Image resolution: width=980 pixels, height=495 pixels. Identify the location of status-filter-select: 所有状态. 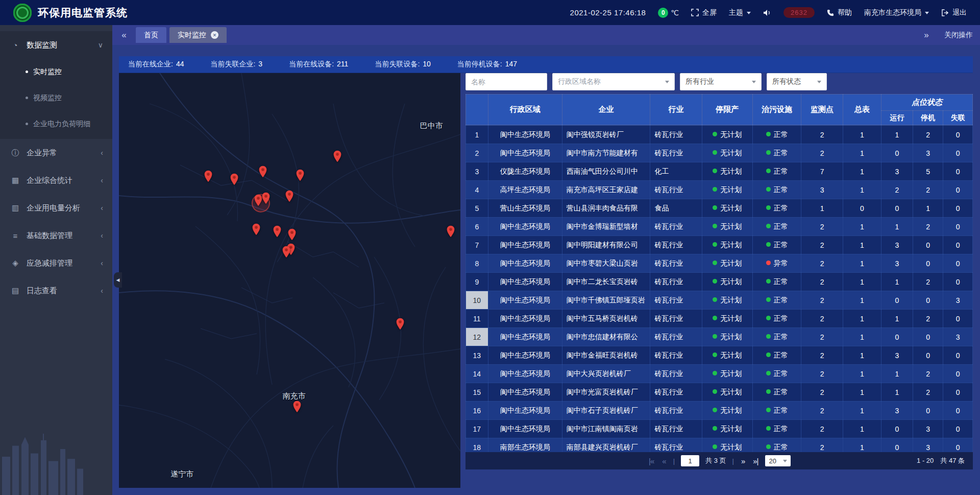
(797, 82).